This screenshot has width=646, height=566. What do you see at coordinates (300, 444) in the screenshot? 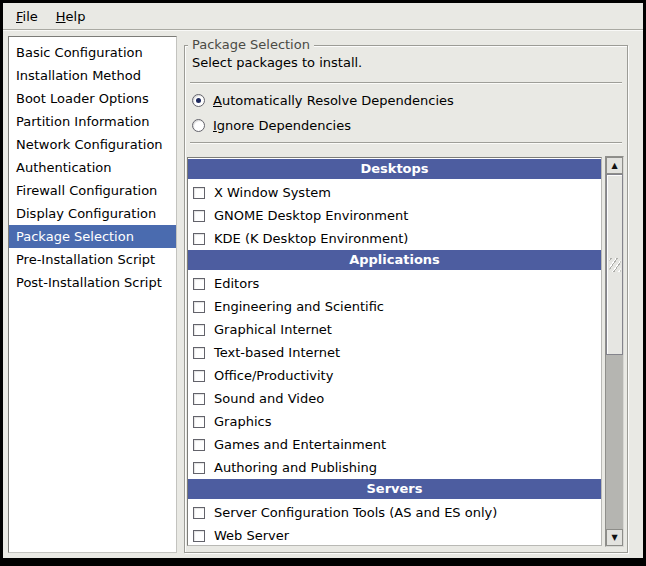
I see `package-label: Games and Entertainment` at bounding box center [300, 444].